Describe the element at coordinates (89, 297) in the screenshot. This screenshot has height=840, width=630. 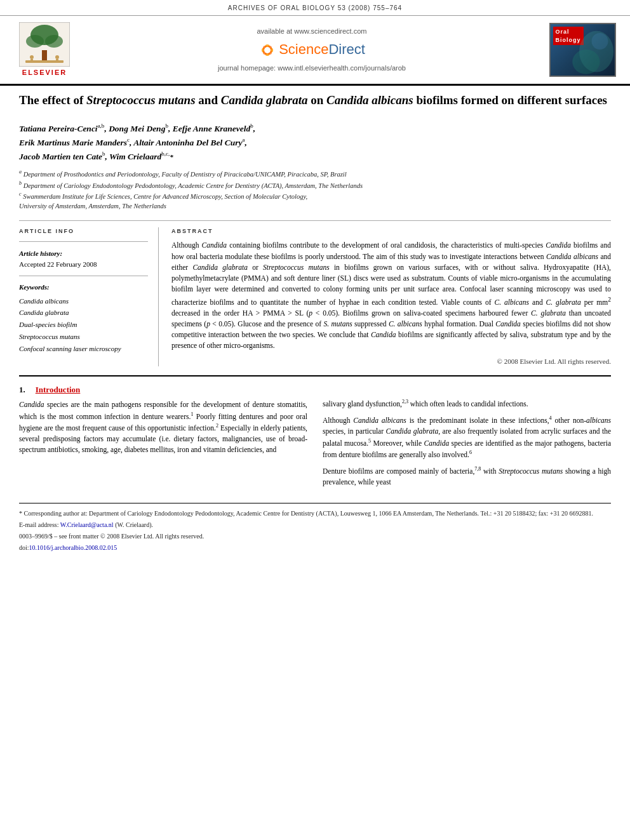
I see `article-info-column: ARTICLE INFO Article history: Accepted 2…` at that location.